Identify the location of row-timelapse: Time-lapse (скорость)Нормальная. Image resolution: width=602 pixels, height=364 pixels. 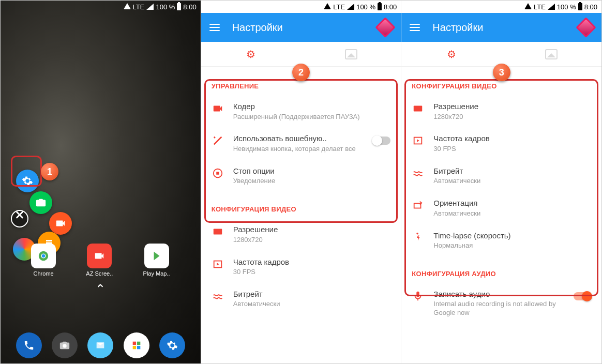
(502, 240).